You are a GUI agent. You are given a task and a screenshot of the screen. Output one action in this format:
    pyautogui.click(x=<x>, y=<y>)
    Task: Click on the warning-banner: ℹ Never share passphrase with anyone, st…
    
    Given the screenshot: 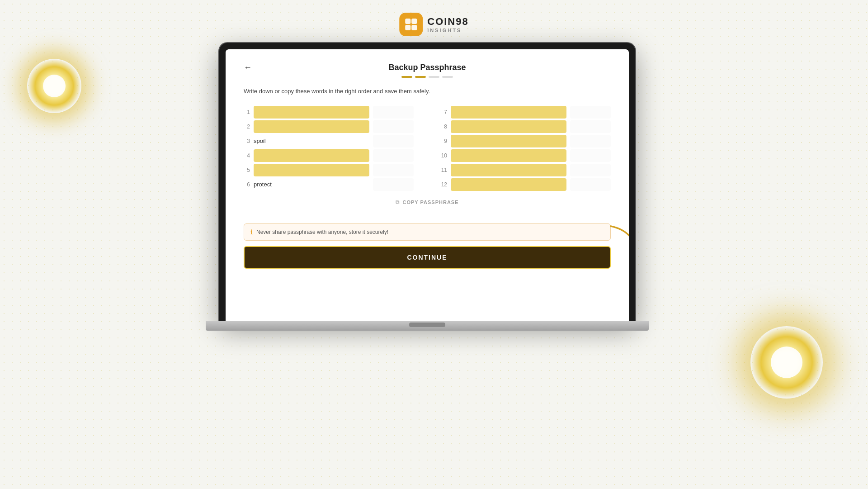 What is the action you would take?
    pyautogui.click(x=427, y=232)
    